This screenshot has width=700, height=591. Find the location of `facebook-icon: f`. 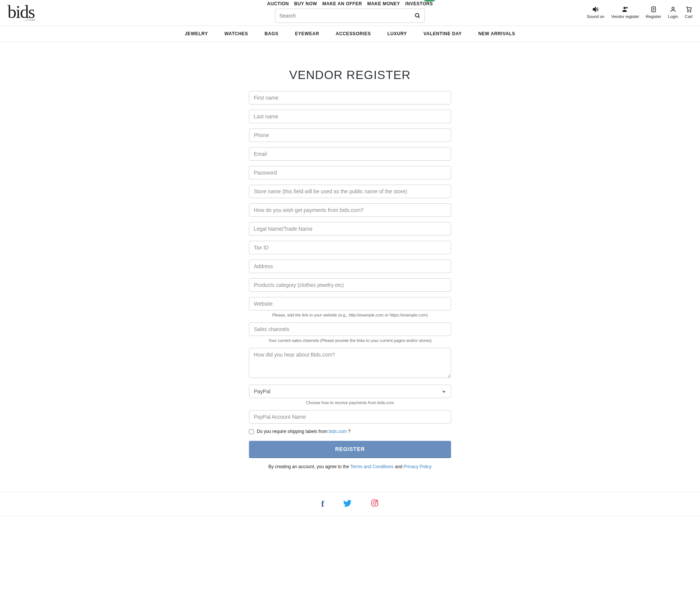

facebook-icon: f is located at coordinates (323, 504).